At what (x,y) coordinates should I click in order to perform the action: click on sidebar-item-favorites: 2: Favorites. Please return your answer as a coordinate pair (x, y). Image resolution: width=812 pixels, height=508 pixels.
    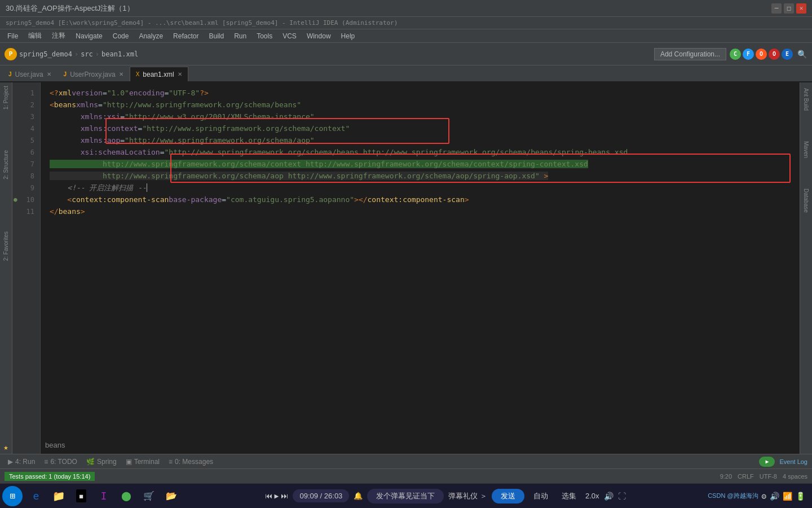
    Looking at the image, I should click on (6, 246).